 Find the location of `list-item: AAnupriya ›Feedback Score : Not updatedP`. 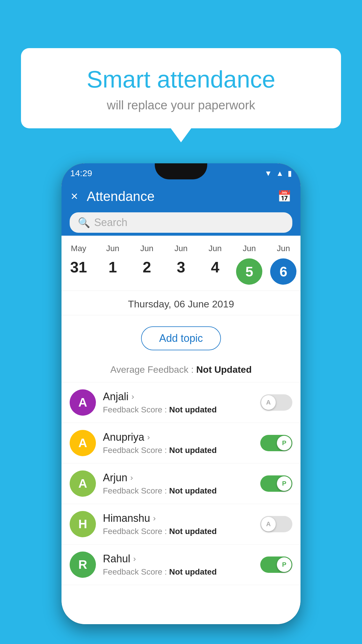

list-item: AAnupriya ›Feedback Score : Not updatedP is located at coordinates (181, 443).